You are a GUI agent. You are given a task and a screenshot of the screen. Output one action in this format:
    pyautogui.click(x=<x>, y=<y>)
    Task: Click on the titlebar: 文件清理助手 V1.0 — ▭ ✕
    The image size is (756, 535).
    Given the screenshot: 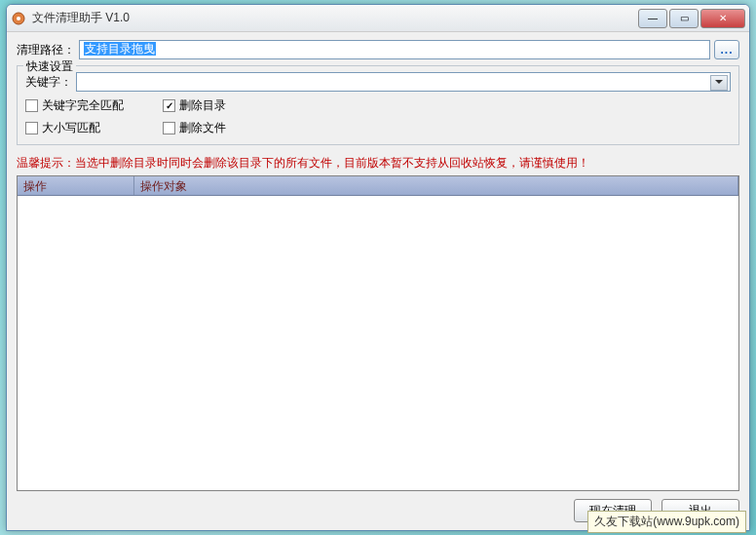 What is the action you would take?
    pyautogui.click(x=378, y=19)
    